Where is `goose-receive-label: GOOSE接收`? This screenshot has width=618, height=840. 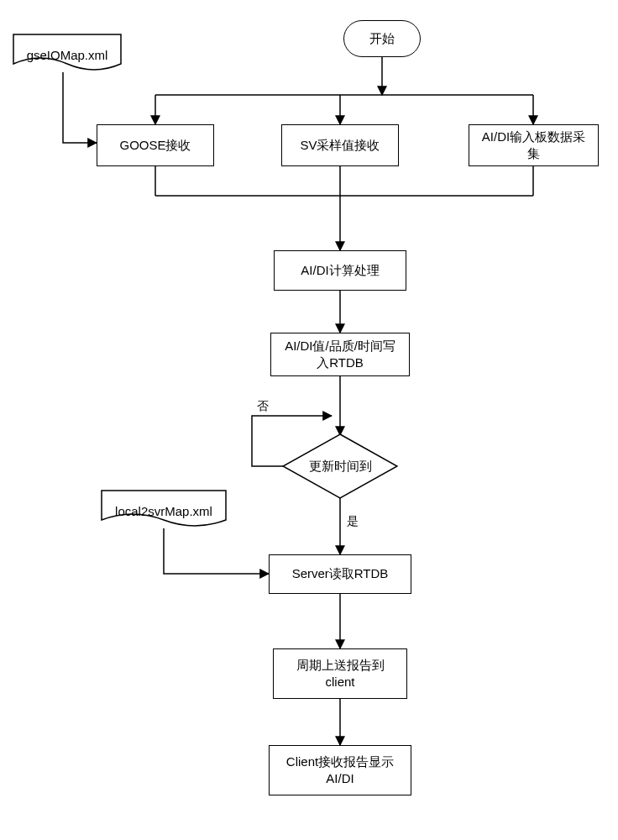
goose-receive-label: GOOSE接收 is located at coordinates (154, 145).